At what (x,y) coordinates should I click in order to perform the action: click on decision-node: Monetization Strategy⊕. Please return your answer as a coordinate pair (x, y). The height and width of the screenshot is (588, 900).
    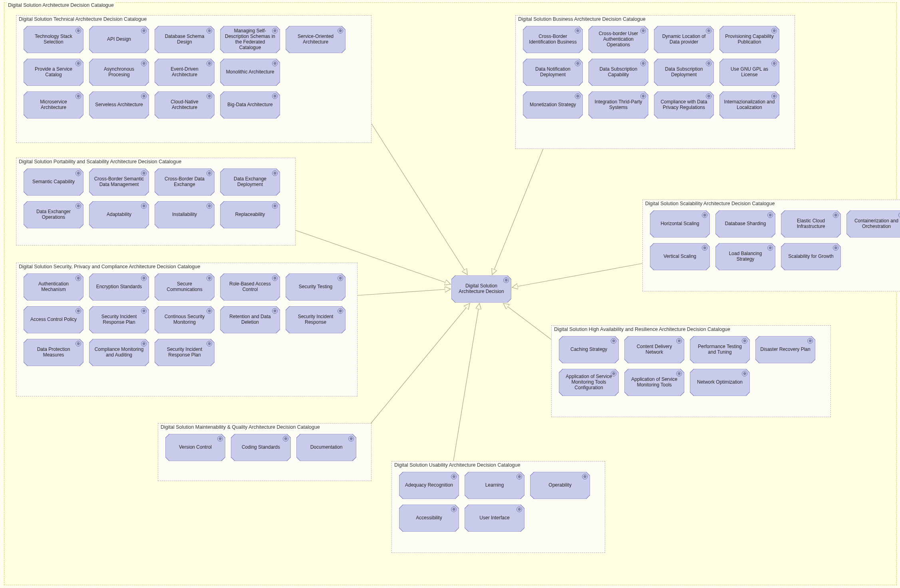
    Looking at the image, I should click on (553, 105).